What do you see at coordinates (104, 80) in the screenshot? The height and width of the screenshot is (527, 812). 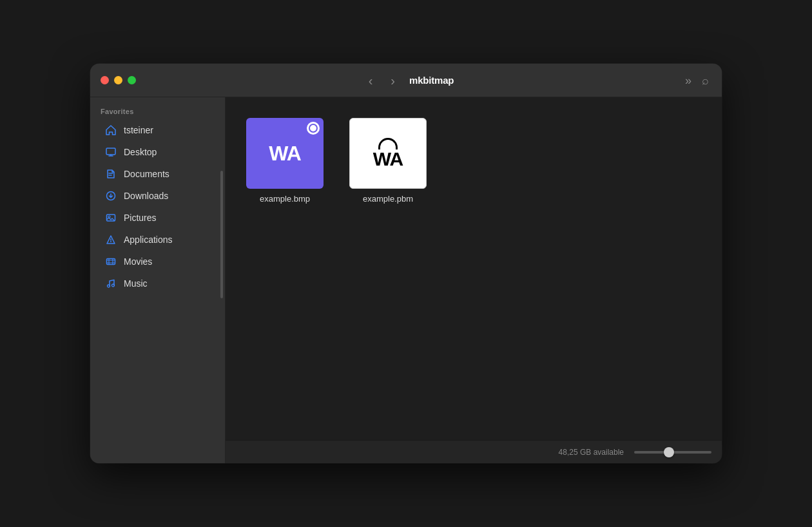 I see `close-button` at bounding box center [104, 80].